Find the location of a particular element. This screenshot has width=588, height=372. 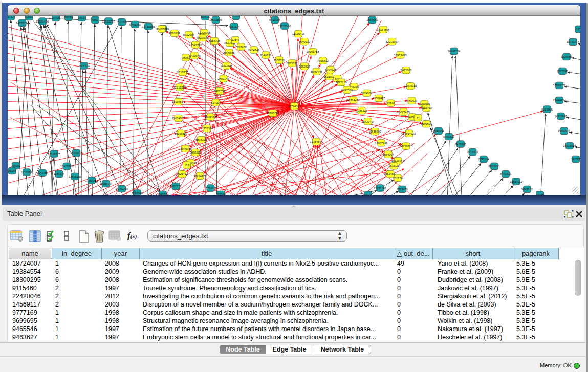

svg-text: 1621072 is located at coordinates (329, 77).